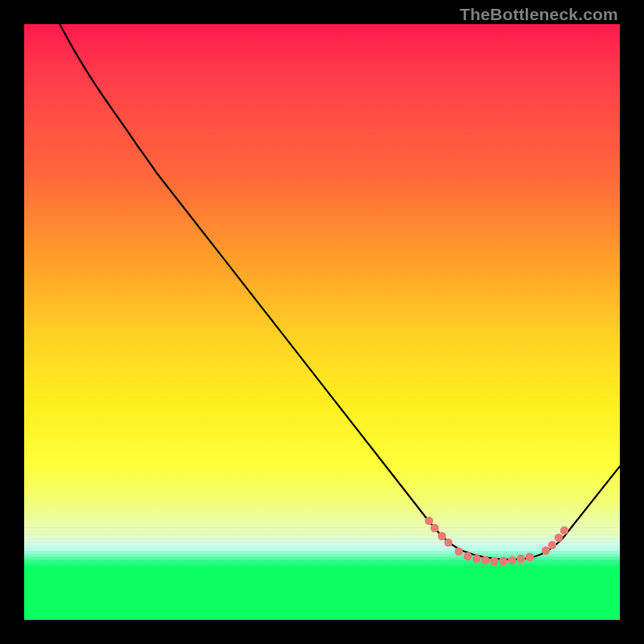  Describe the element at coordinates (497, 541) in the screenshot. I see `marker-dots` at that location.